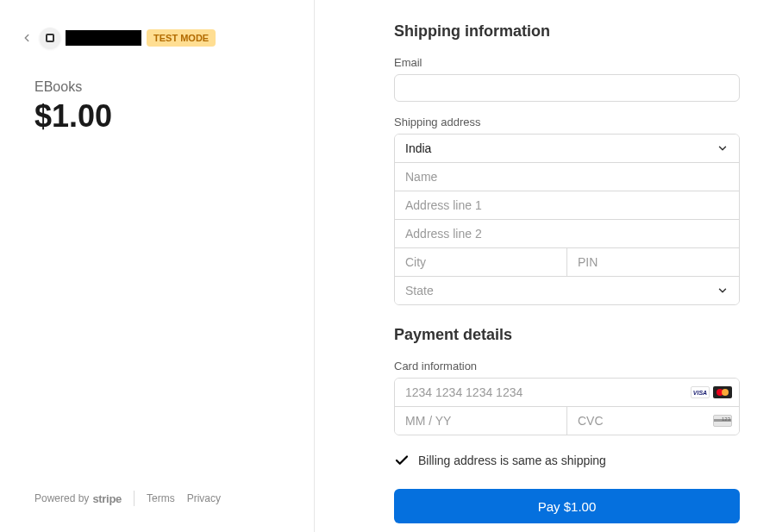 Image resolution: width=776 pixels, height=532 pixels. What do you see at coordinates (567, 366) in the screenshot?
I see `card-information-label: Card information` at bounding box center [567, 366].